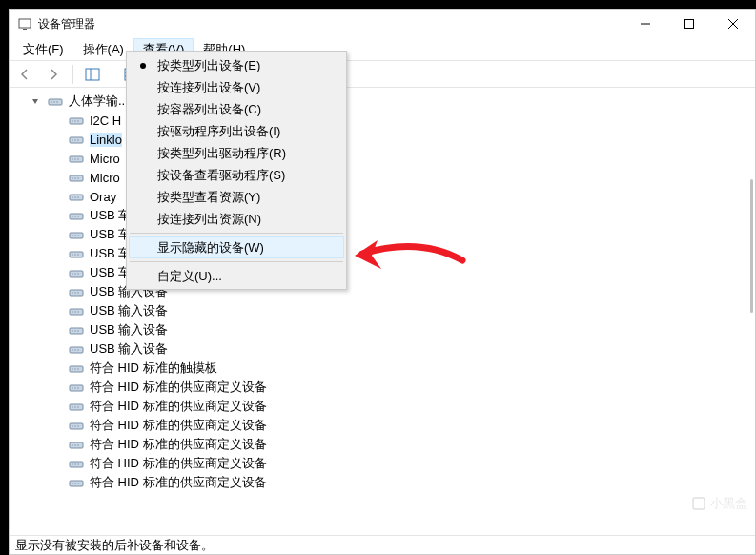  I want to click on device-label: Micro, so click(105, 177).